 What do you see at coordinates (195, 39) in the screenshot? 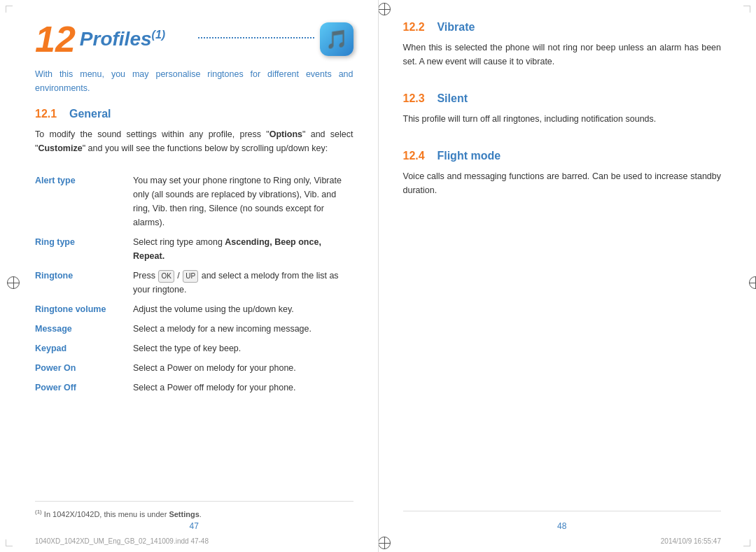
I see `chapter-header: 12 Profiles(1) 🎵` at bounding box center [195, 39].